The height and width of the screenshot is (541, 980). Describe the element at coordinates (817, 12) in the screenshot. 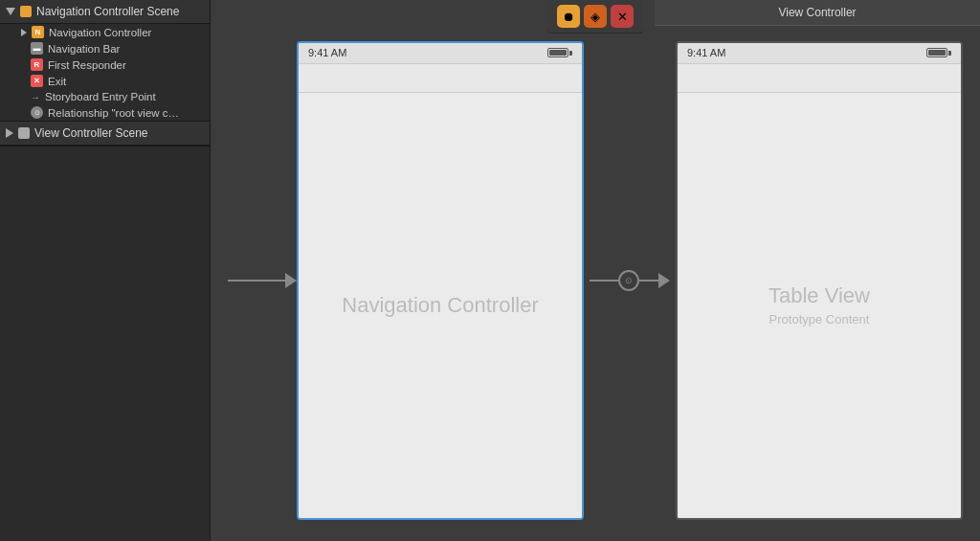

I see `vc-title: View Controller` at that location.